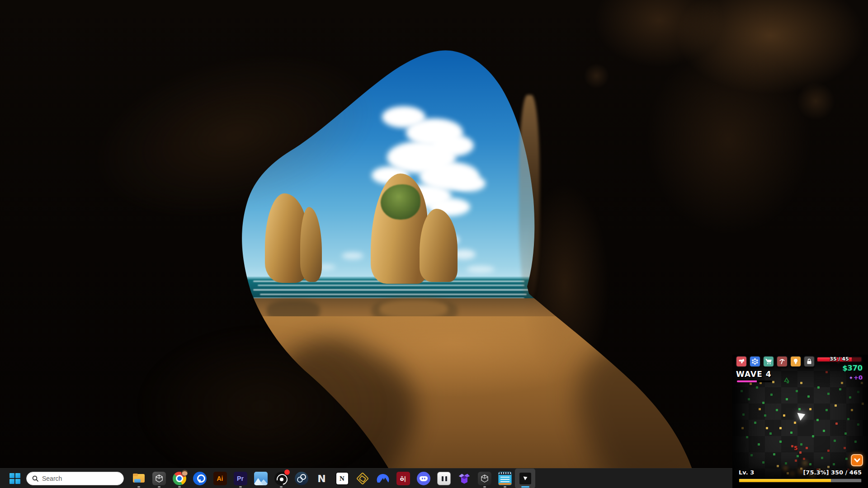 This screenshot has width=868, height=488. Describe the element at coordinates (281, 478) in the screenshot. I see `taskbar-app-obs` at that location.